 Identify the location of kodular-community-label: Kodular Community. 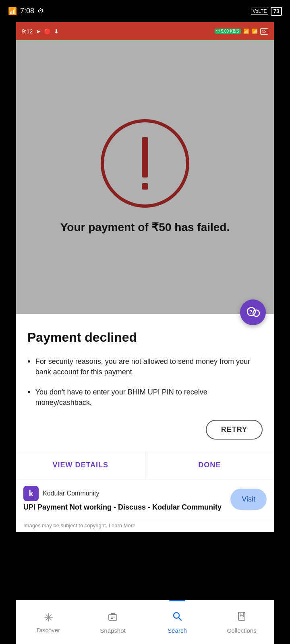
(71, 493).